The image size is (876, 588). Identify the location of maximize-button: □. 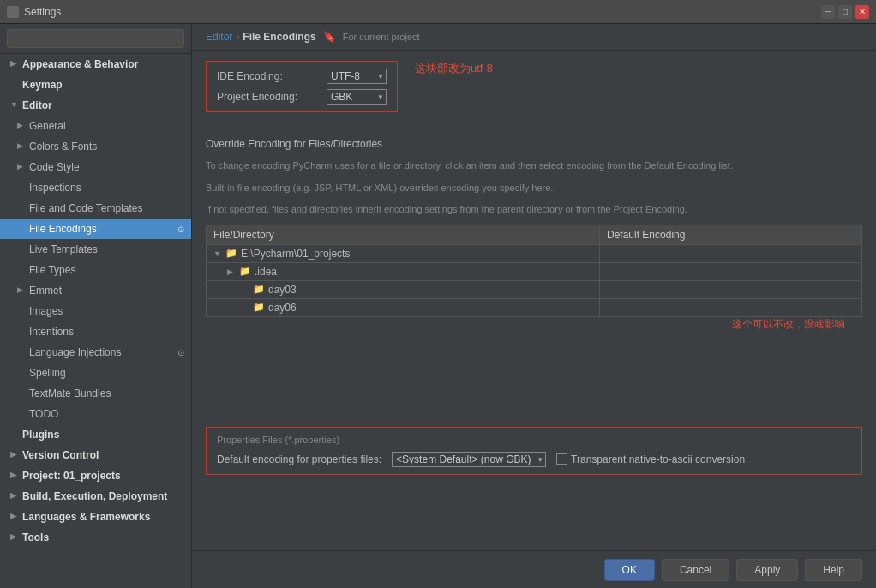
(845, 12).